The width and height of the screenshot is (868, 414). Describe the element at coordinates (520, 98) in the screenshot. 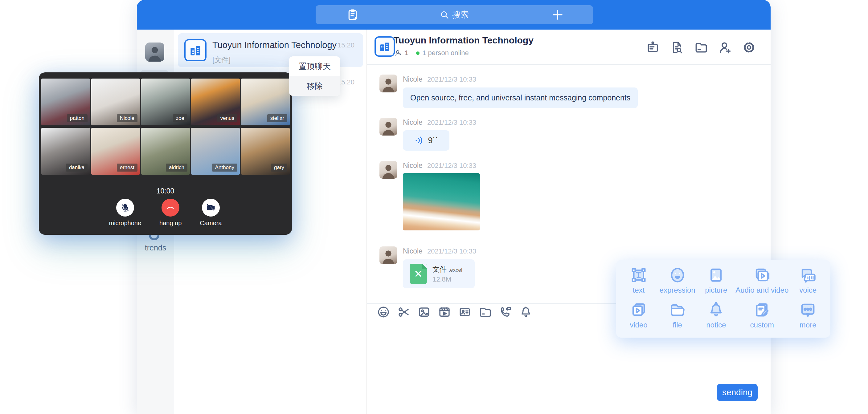

I see `text-bubble: Open source, free, and universal instant…` at that location.